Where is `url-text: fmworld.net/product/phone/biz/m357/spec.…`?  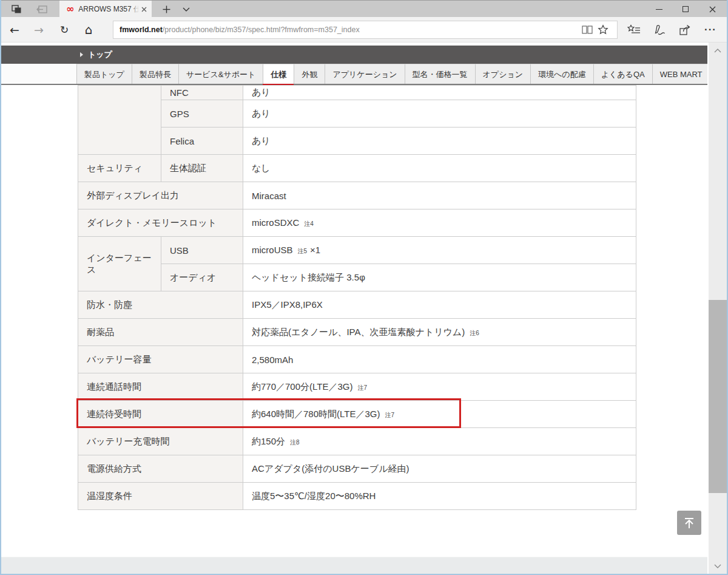
url-text: fmworld.net/product/phone/biz/m357/spec.… is located at coordinates (349, 30).